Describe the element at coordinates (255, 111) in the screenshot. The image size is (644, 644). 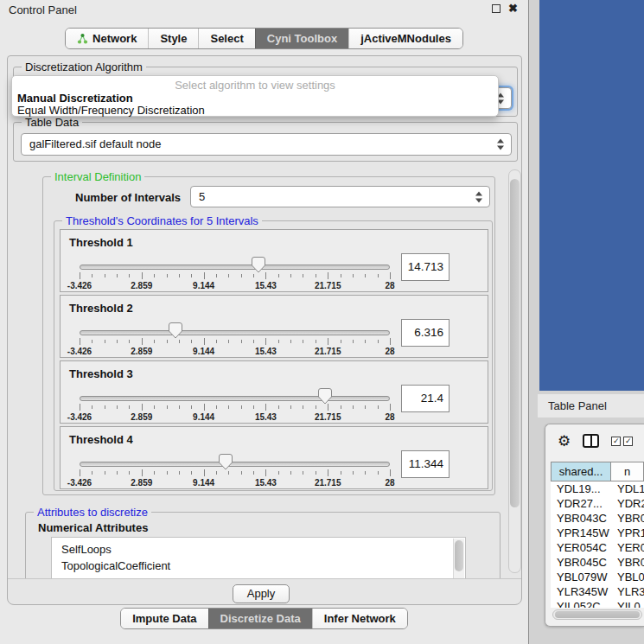
I see `dropdown-option-equal-width: Equal Width/Frequency Discretization` at that location.